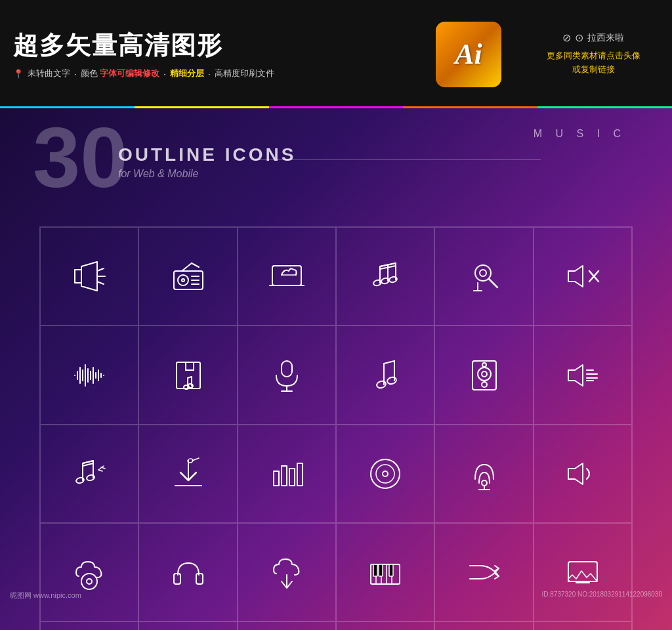 The image size is (672, 630). What do you see at coordinates (385, 626) in the screenshot?
I see `play-icon` at bounding box center [385, 626].